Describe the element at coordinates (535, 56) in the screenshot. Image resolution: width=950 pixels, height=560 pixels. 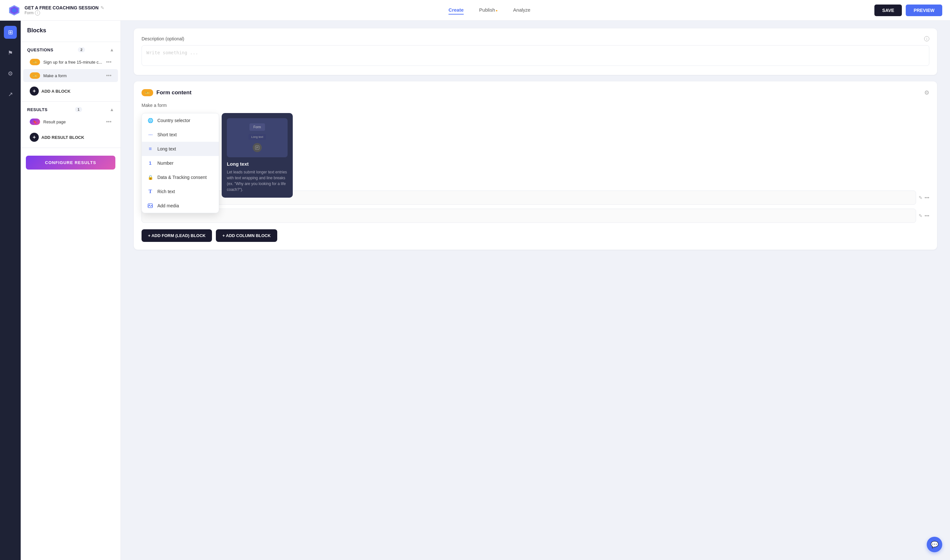
I see `description-input` at that location.